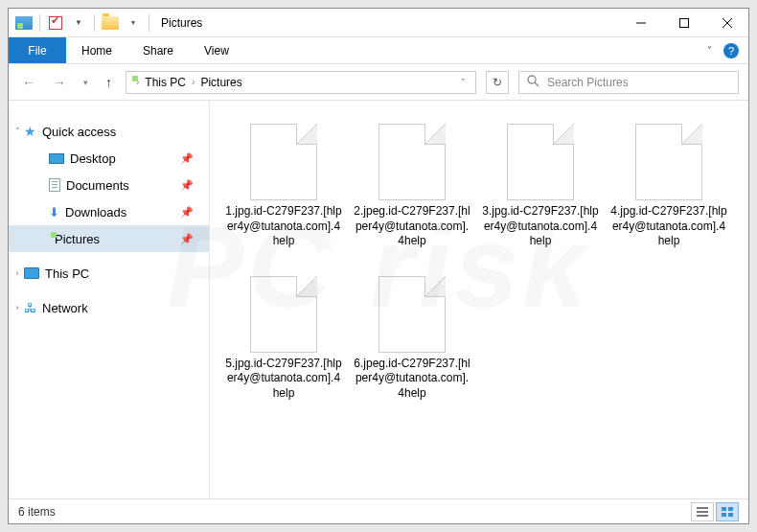 The height and width of the screenshot is (532, 757). I want to click on sidebar-item-label: Pictures, so click(77, 240).